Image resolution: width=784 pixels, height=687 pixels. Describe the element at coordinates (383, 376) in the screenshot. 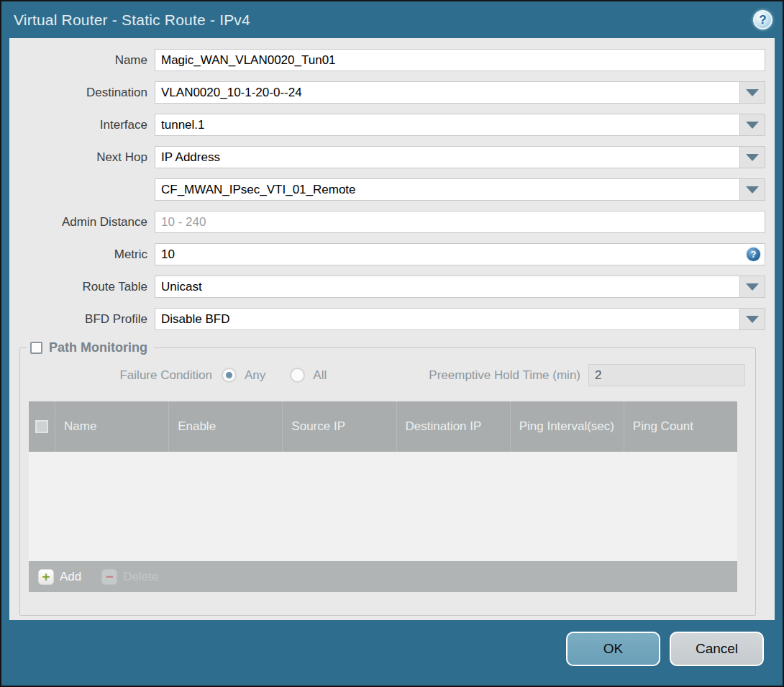

I see `failure-condition-row: Failure Condition Any All Preemptive Hol…` at that location.